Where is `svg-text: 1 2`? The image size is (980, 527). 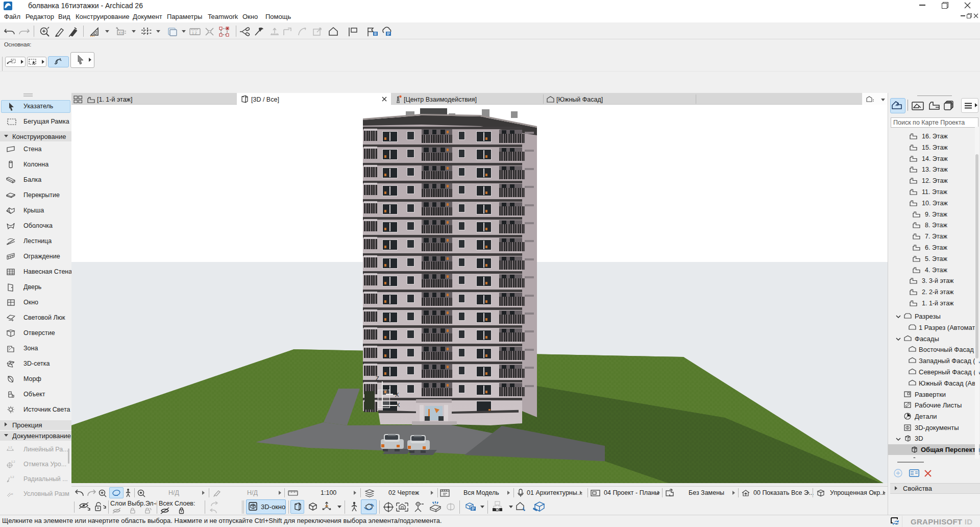 svg-text: 1 2 is located at coordinates (194, 33).